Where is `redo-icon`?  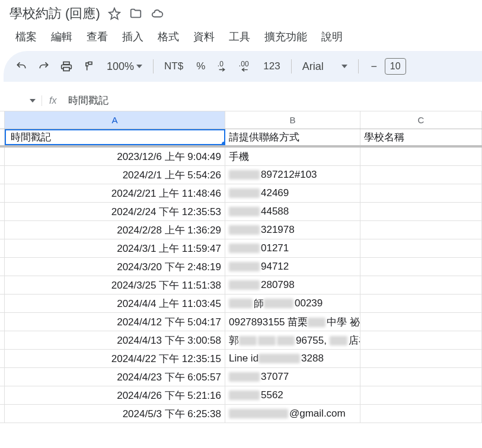
redo-icon is located at coordinates (44, 66).